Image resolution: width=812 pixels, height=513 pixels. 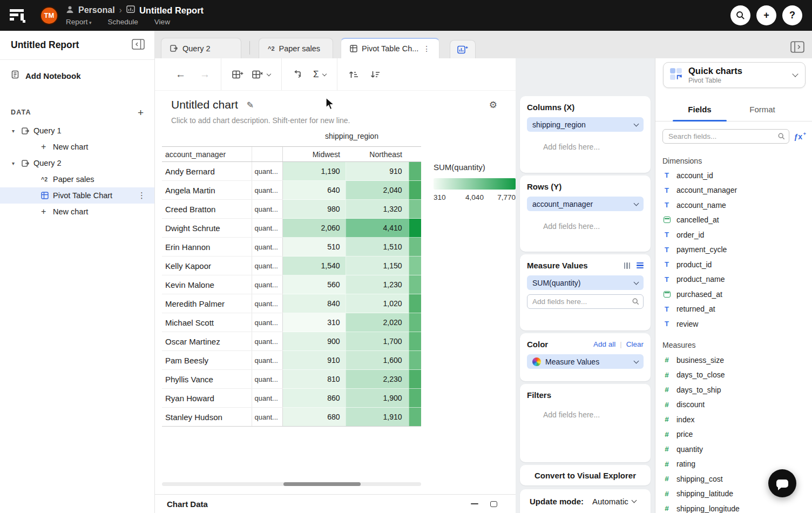 I want to click on cell-midwest: 900, so click(x=314, y=341).